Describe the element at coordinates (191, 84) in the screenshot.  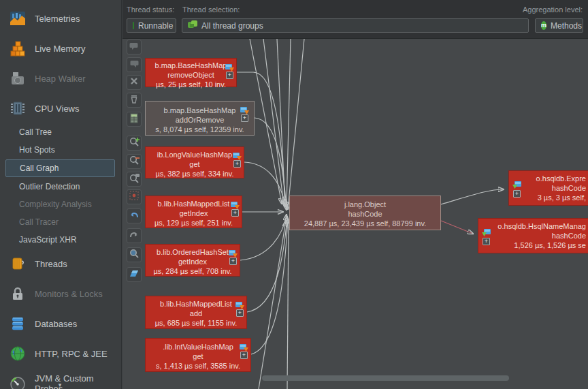
I see `node-stats: µs, 25 µs self, 10 inv.` at that location.